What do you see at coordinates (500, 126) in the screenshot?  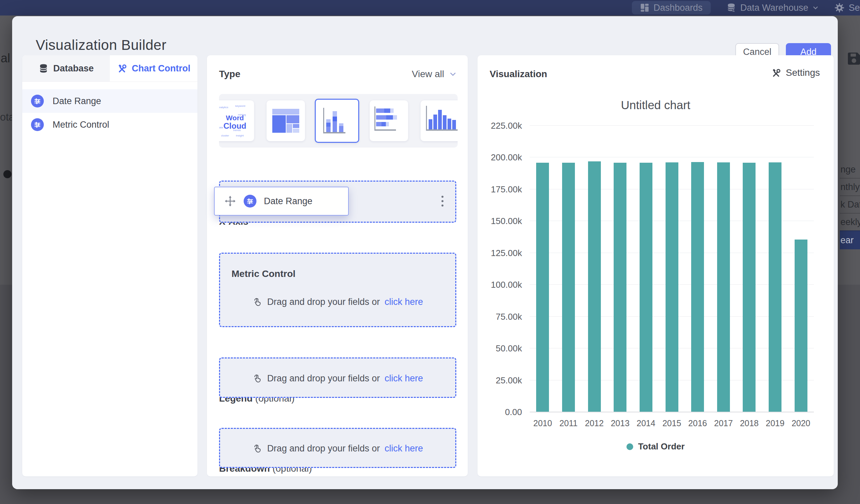 I see `y-axis-tick-label: 225.00k` at bounding box center [500, 126].